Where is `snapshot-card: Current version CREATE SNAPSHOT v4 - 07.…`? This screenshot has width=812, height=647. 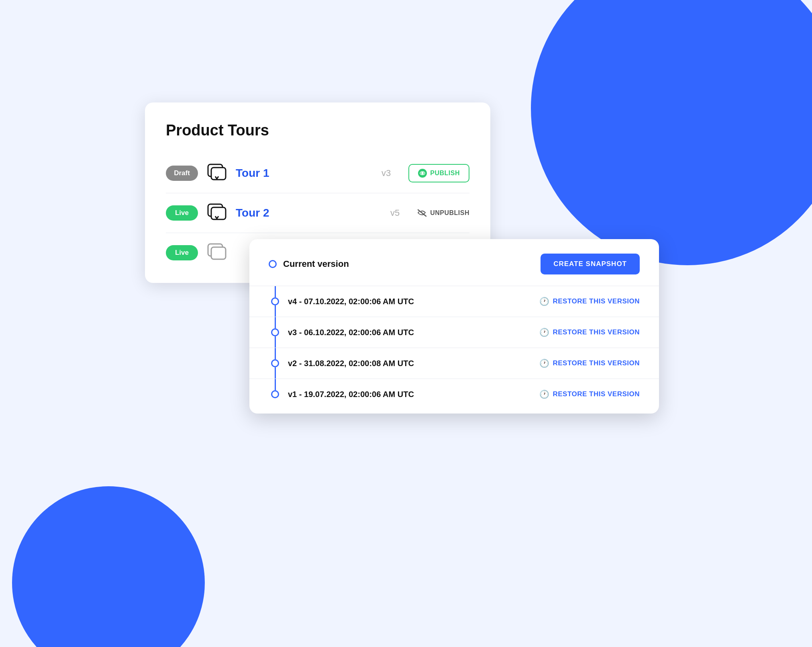 snapshot-card: Current version CREATE SNAPSHOT v4 - 07.… is located at coordinates (454, 326).